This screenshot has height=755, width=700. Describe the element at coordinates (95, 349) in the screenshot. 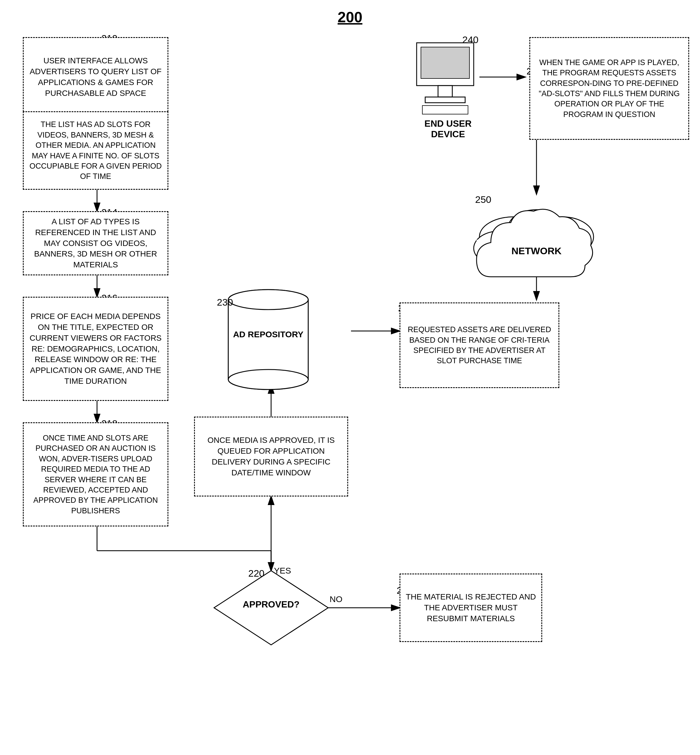

I see `box-216: PRICE OF EACH MEDIA DEPENDS ON THE TITLE…` at that location.